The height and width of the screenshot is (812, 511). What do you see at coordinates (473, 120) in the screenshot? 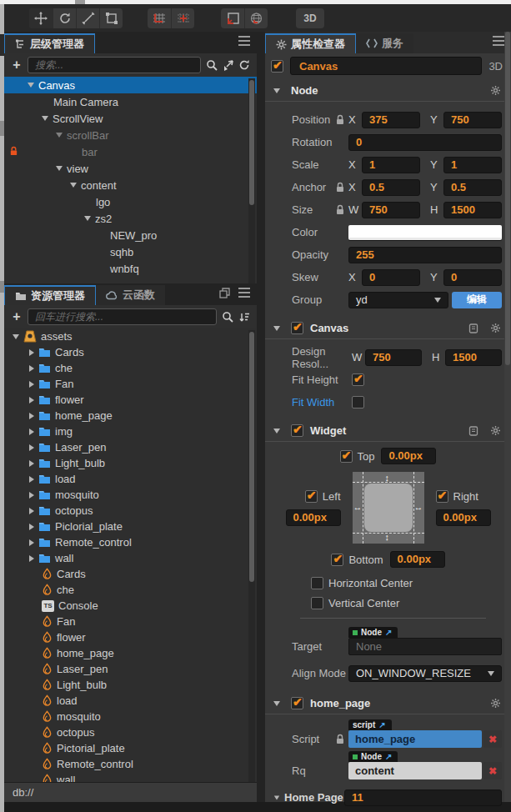
I see `position-y-input: 750` at bounding box center [473, 120].